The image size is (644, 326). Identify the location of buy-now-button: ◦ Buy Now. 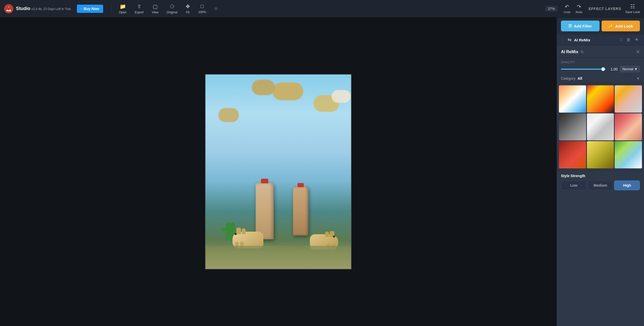
(90, 9).